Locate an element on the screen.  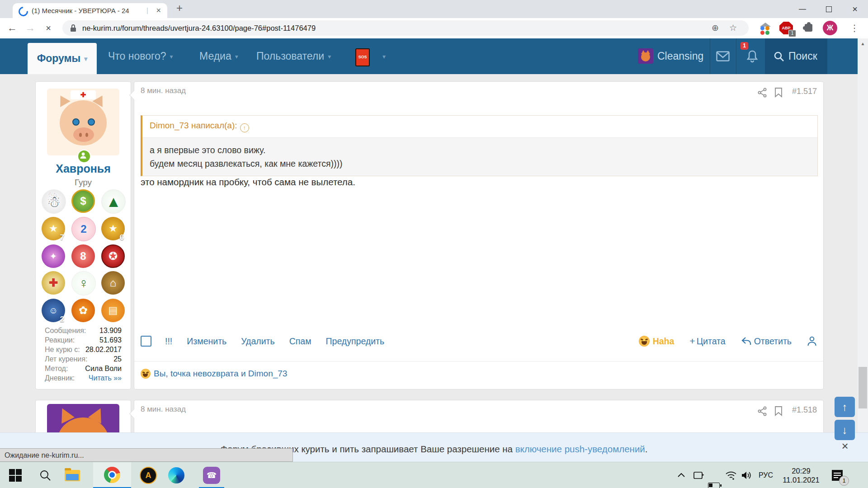
post2-timestamp: 8 мин. назад is located at coordinates (163, 409).